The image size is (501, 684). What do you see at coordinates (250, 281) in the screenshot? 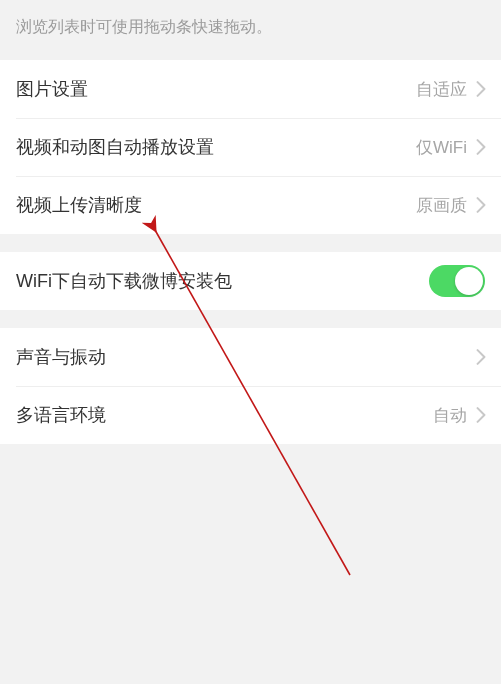
I see `settings-group-download: WiFi下自动下载微博安装包` at bounding box center [250, 281].